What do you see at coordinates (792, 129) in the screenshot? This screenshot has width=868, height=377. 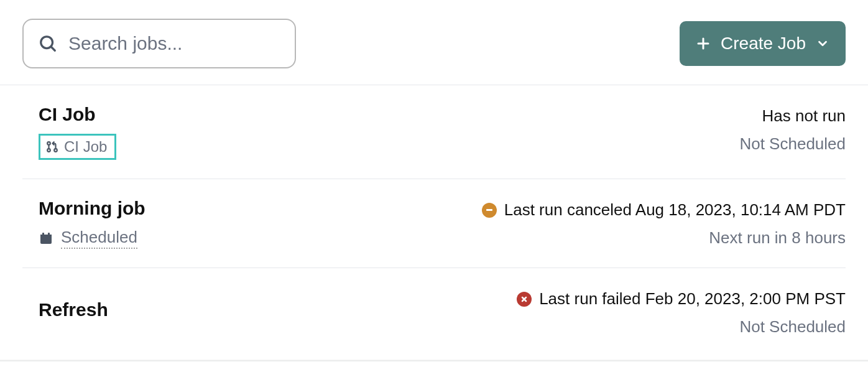 I see `job-right: Has not run Not Scheduled` at bounding box center [792, 129].